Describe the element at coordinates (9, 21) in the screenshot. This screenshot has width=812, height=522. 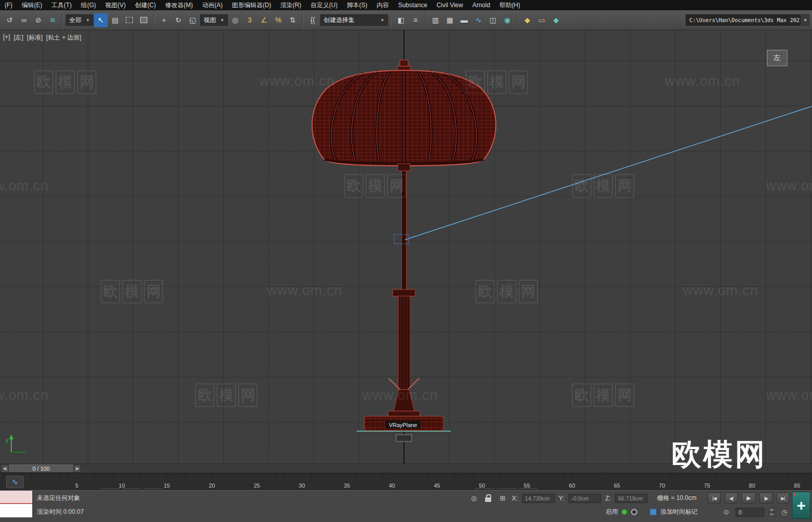
I see `undo-icon: ↺` at that location.